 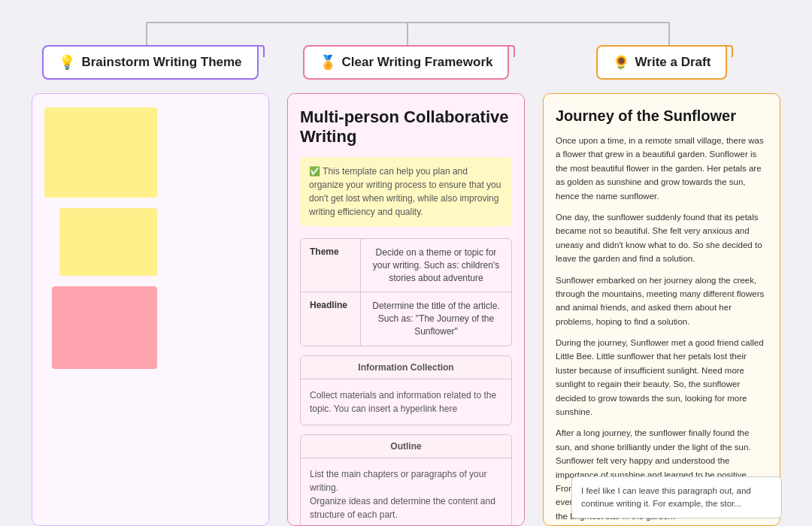 I want to click on header-brainstorm-label: Brainstorm Writing Theme, so click(x=161, y=62).